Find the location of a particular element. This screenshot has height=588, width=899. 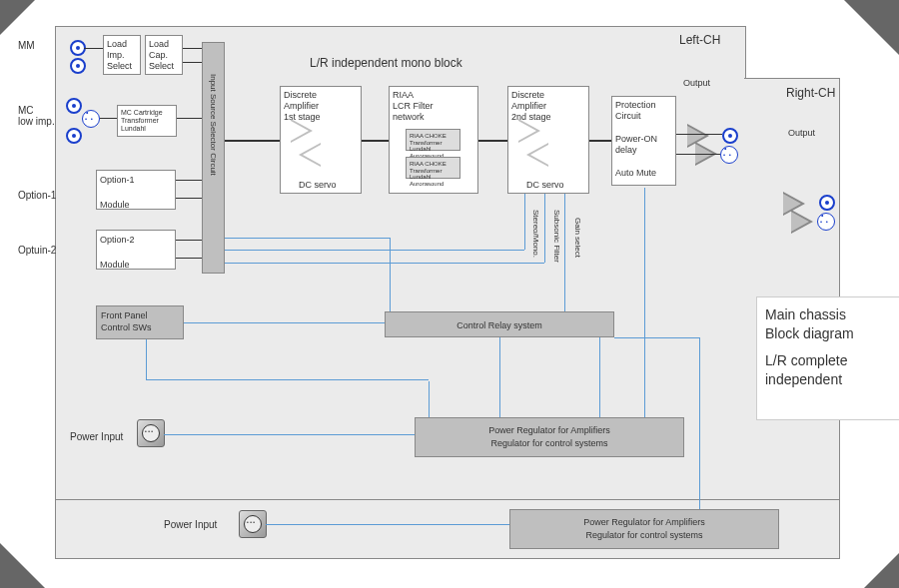

load-imp-block: Load Imp. Select is located at coordinates (122, 55).